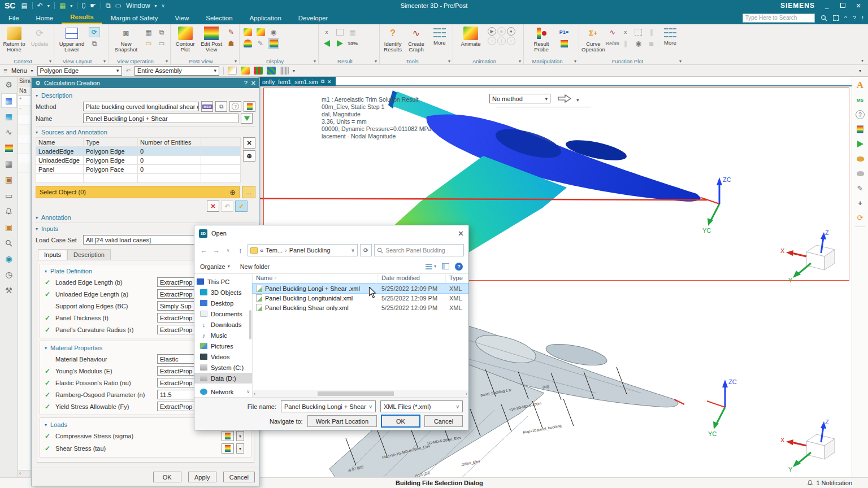 The image size is (868, 488). I want to click on new-snapshot-button: ◙ New Snapshot, so click(126, 40).